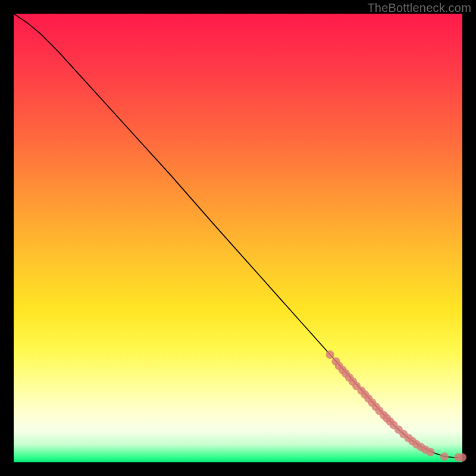  I want to click on watermark-text: TheBottleneck.com, so click(419, 8).